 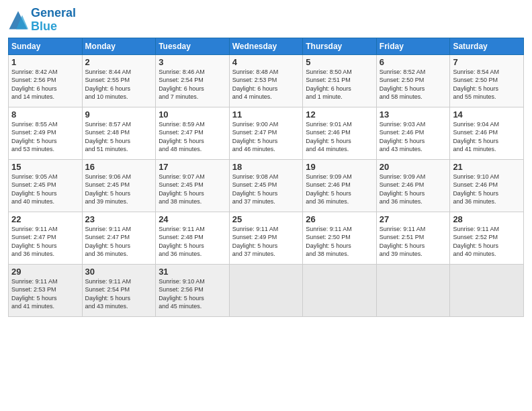 I want to click on day-info: Sunrise: 9:10 AMSunset: 2:56 PMDaylight:…, so click(x=192, y=294).